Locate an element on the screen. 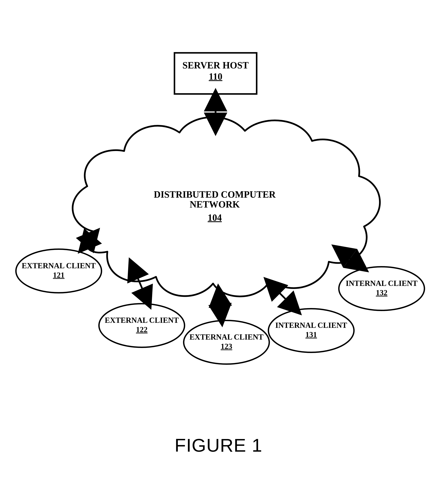 Image resolution: width=437 pixels, height=504 pixels. arrow-cloud-ext123 is located at coordinates (220, 305).